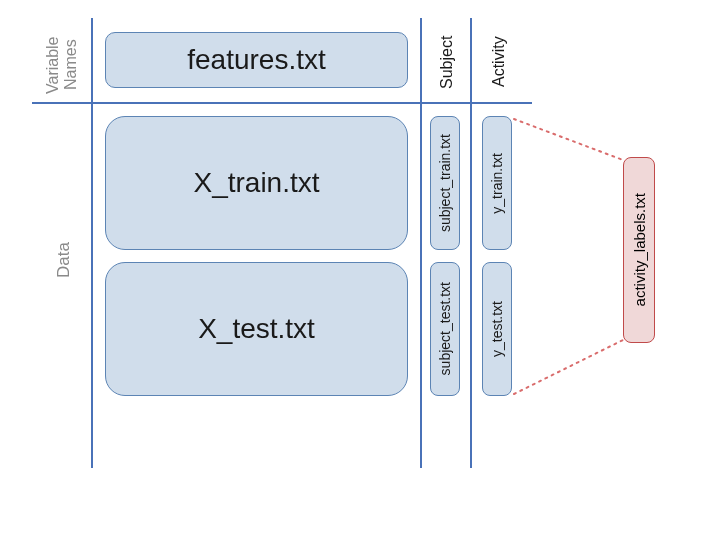 The height and width of the screenshot is (540, 720). Describe the element at coordinates (445, 183) in the screenshot. I see `box-subject-train: subject_train.txt` at that location.